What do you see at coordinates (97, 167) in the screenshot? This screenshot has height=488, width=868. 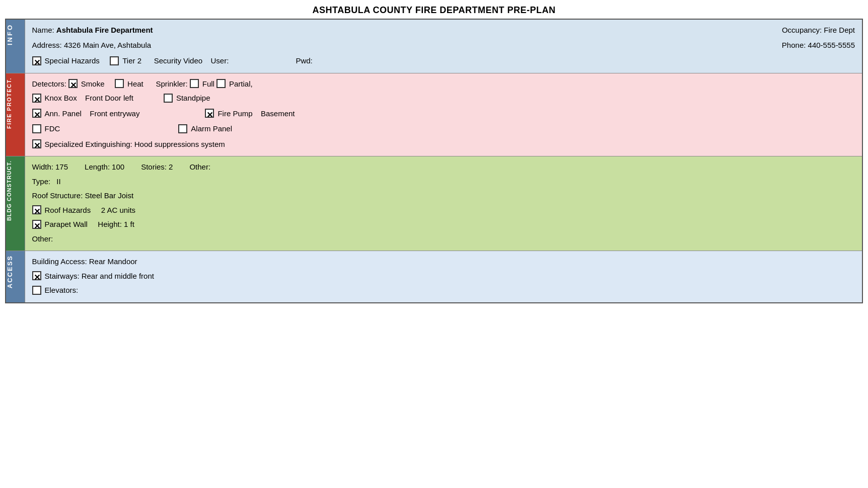 I see `length-label: Length:` at bounding box center [97, 167].